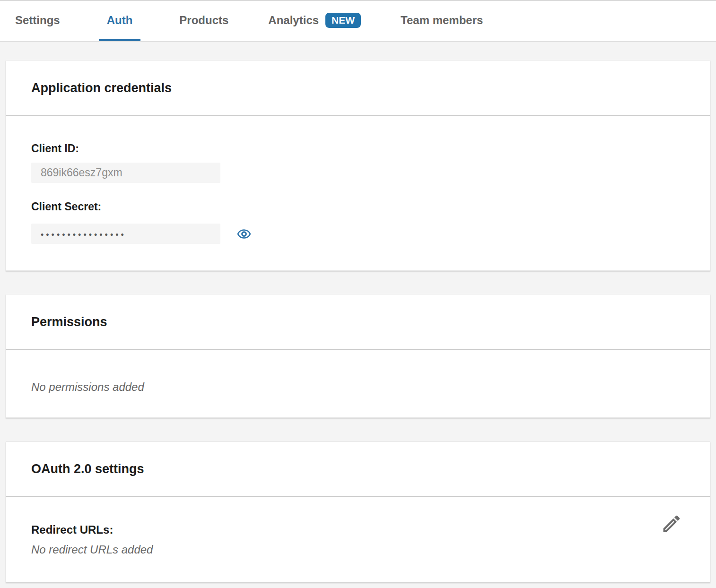 The width and height of the screenshot is (716, 588). Describe the element at coordinates (442, 20) in the screenshot. I see `tab-team-members-label: Team members` at that location.